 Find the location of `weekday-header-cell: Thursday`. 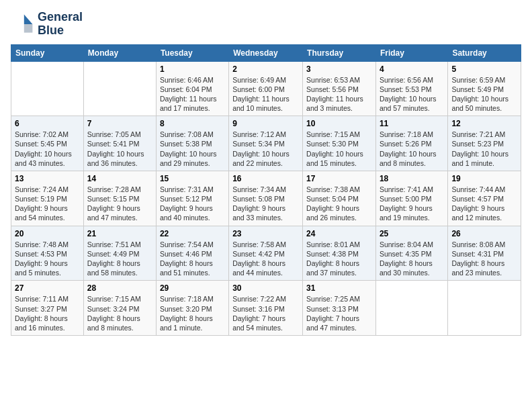

weekday-header-cell: Thursday is located at coordinates (340, 52).